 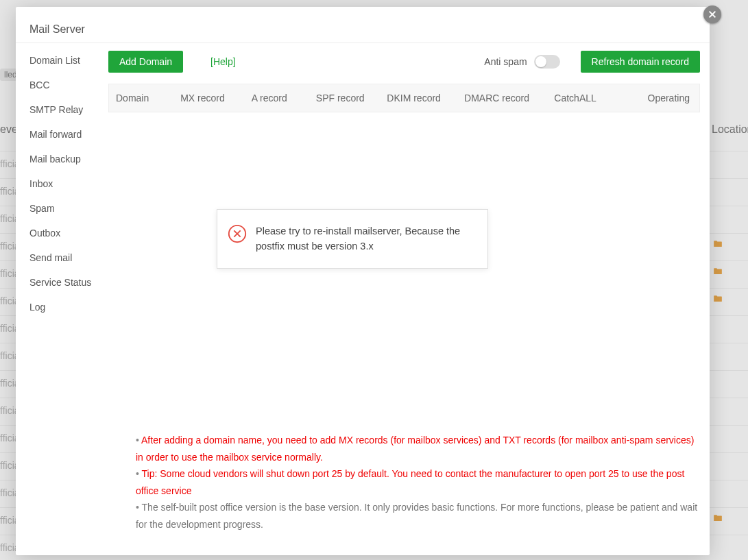 I want to click on sidebar-item-outbox: Outbox, so click(x=59, y=233).